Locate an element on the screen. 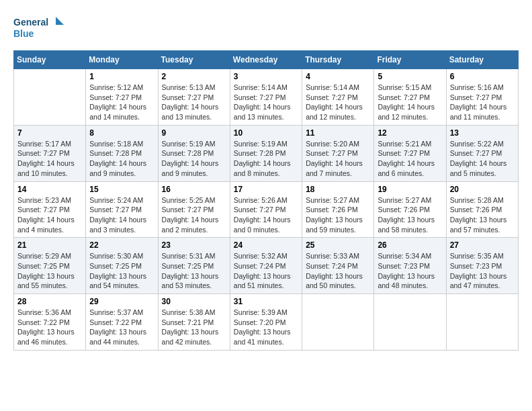  calendar-day-cell: 10Sunrise: 5:19 AM Sunset: 7:28 PM Dayli… is located at coordinates (266, 153).